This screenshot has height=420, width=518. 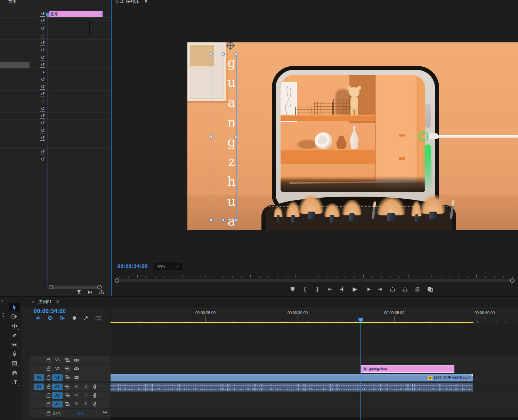 What do you see at coordinates (38, 319) in the screenshot?
I see `insert-nest-icon` at bounding box center [38, 319].